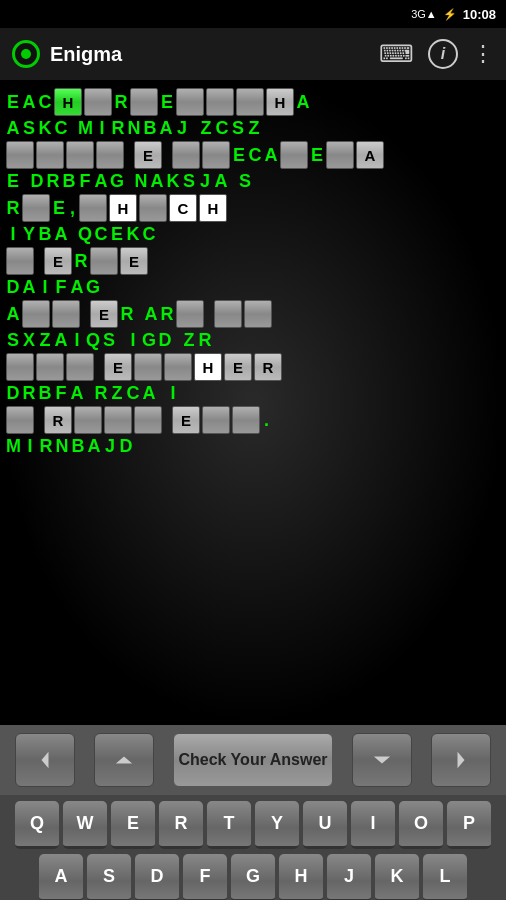 The height and width of the screenshot is (900, 506). What do you see at coordinates (124, 760) in the screenshot?
I see `up-arrow-button` at bounding box center [124, 760].